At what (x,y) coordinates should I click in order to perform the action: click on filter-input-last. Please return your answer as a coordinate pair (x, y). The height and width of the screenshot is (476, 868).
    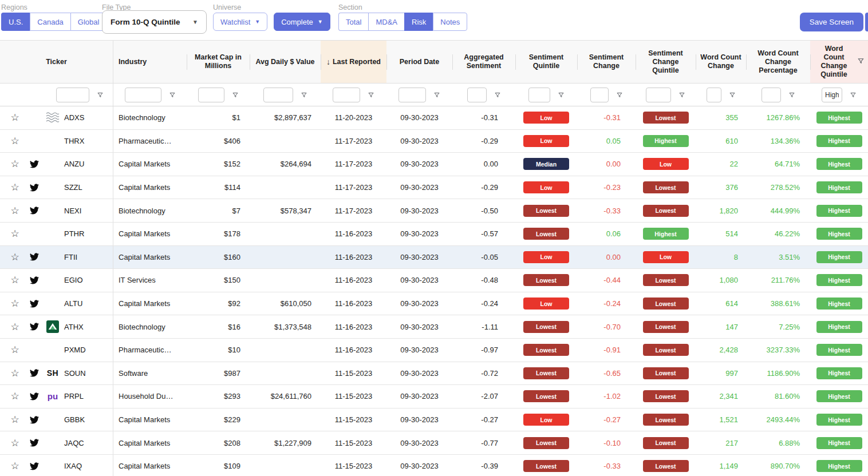
    Looking at the image, I should click on (346, 95).